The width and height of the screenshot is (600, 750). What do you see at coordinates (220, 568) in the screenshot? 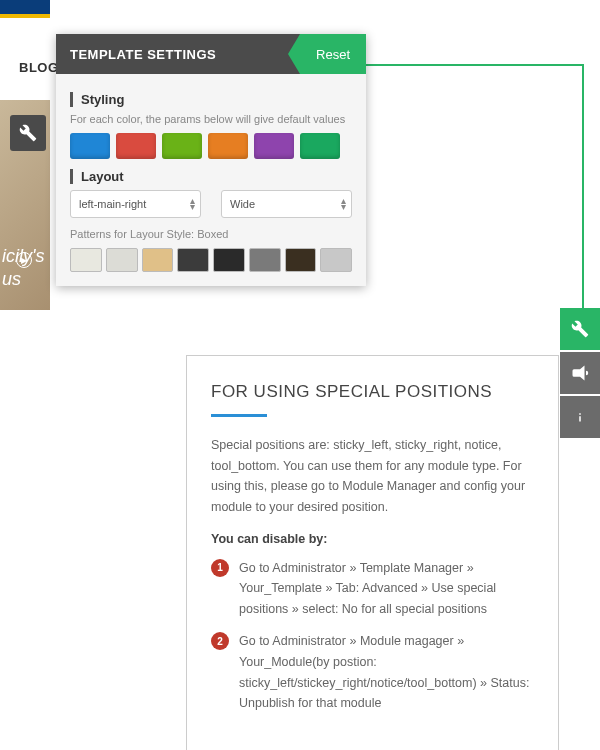
I see `step-number: 1` at bounding box center [220, 568].